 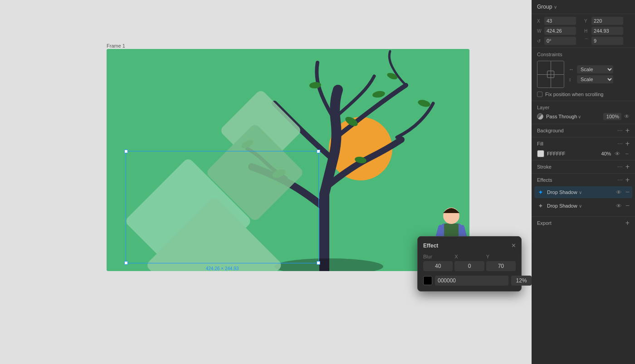 What do you see at coordinates (438, 266) in the screenshot?
I see `blur-input: 40` at bounding box center [438, 266].